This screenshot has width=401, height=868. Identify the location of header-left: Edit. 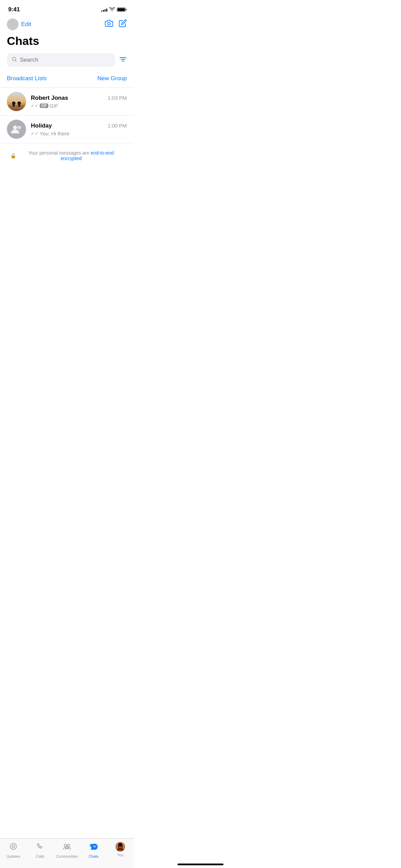
(19, 24).